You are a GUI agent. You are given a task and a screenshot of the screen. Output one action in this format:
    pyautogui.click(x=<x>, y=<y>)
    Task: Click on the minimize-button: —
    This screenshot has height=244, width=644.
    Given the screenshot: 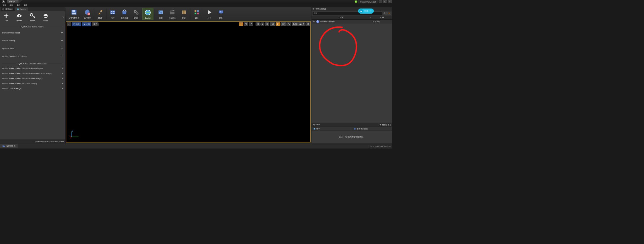 What is the action you would take?
    pyautogui.click(x=380, y=2)
    